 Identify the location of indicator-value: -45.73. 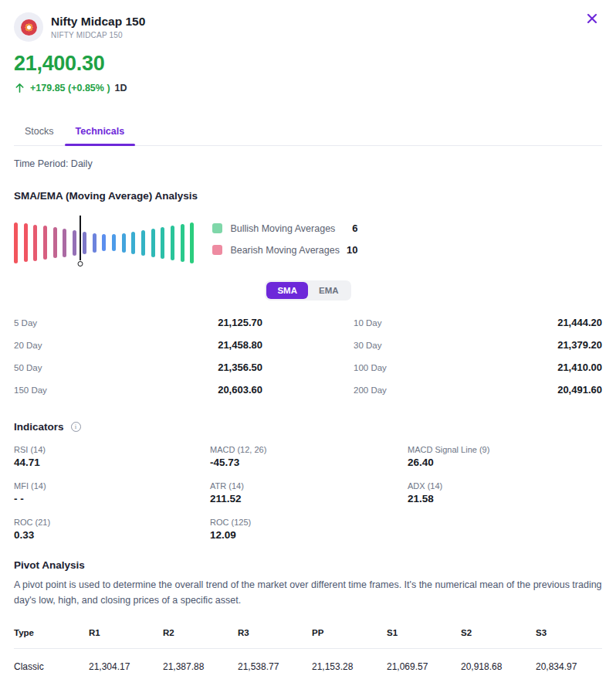
(309, 462).